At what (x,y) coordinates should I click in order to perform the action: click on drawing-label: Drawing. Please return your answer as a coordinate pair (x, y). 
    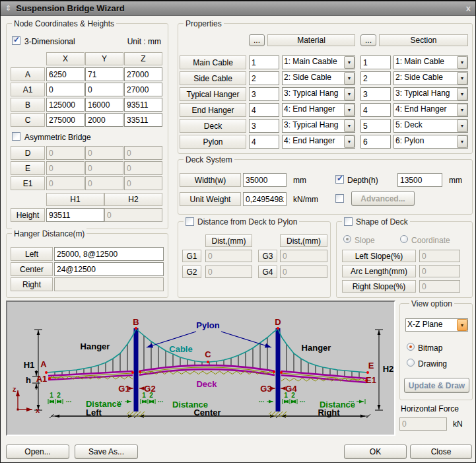
    Looking at the image, I should click on (432, 364).